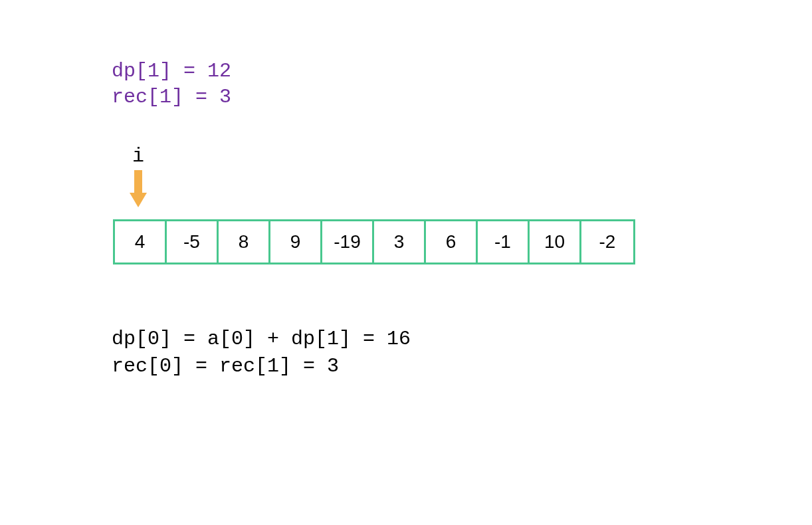 The width and height of the screenshot is (812, 525). What do you see at coordinates (556, 242) in the screenshot?
I see `array-cell: 10` at bounding box center [556, 242].